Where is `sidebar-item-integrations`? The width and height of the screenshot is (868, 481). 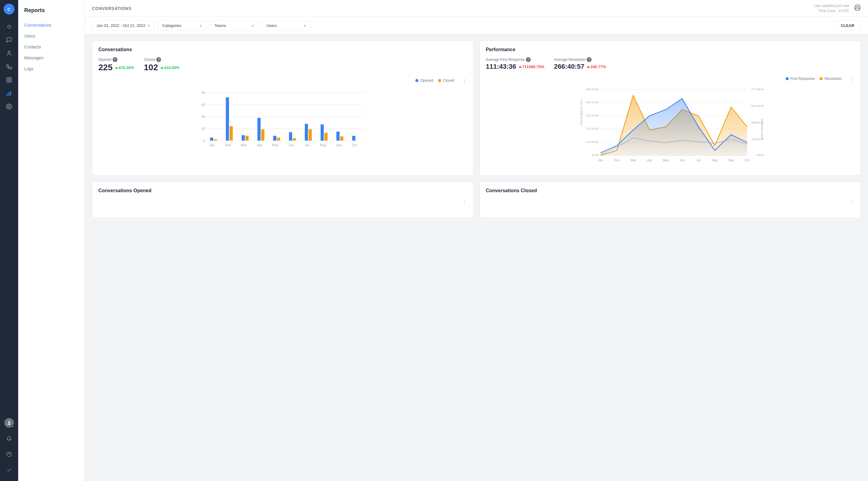 sidebar-item-integrations is located at coordinates (9, 80).